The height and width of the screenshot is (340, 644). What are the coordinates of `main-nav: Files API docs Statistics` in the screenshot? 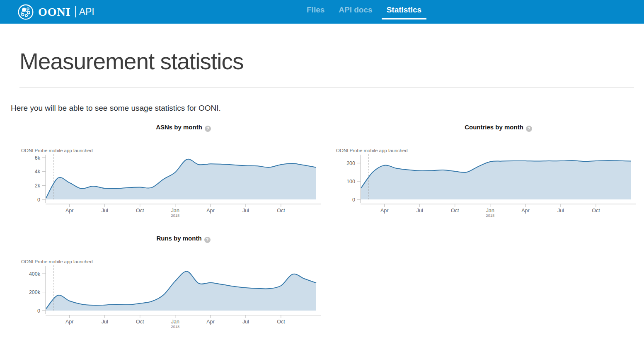 It's located at (364, 12).